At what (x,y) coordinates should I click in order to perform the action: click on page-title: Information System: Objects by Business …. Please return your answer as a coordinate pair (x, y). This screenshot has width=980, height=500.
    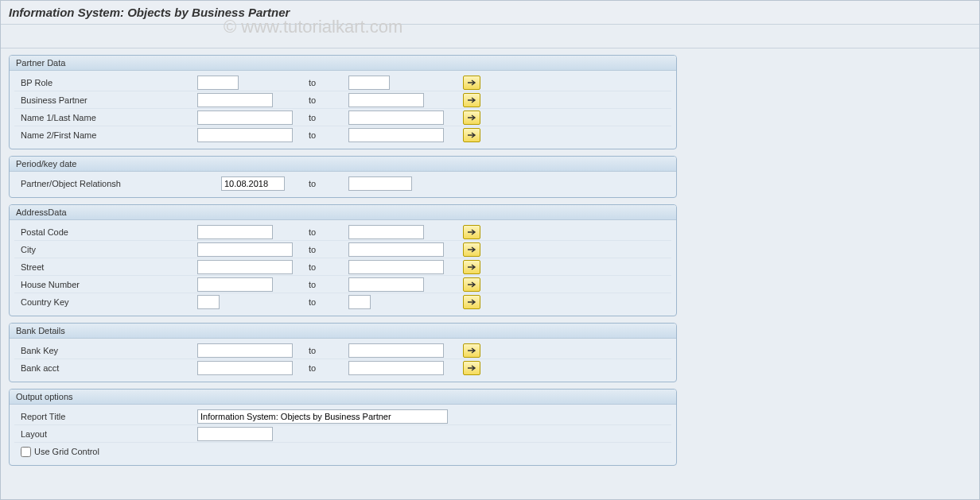
    Looking at the image, I should click on (150, 13).